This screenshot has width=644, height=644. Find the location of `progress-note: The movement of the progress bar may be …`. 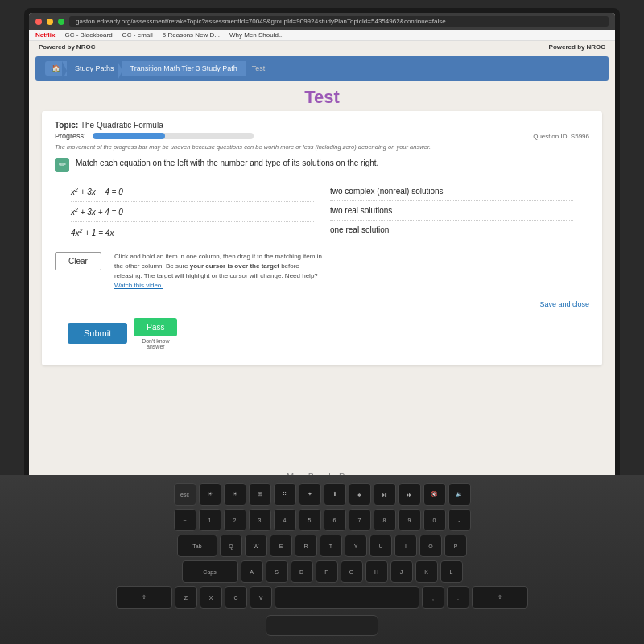

progress-note: The movement of the progress bar may be … is located at coordinates (322, 147).